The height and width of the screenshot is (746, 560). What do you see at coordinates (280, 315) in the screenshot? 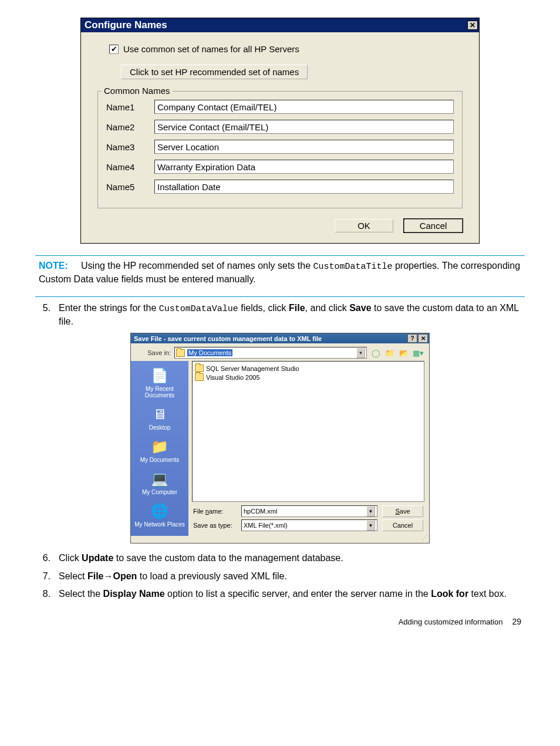
I see `step-5: 5. Enter the strings for the CustomDataV…` at bounding box center [280, 315].